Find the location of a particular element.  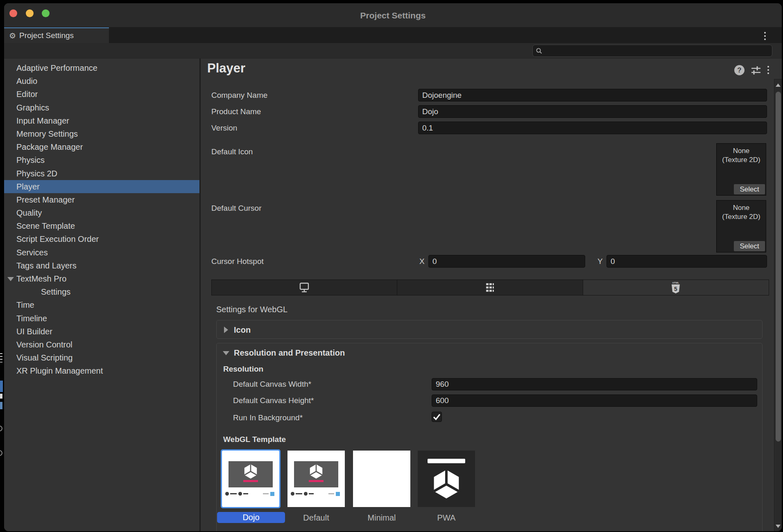

icon-foldout-header: Icon is located at coordinates (489, 330).